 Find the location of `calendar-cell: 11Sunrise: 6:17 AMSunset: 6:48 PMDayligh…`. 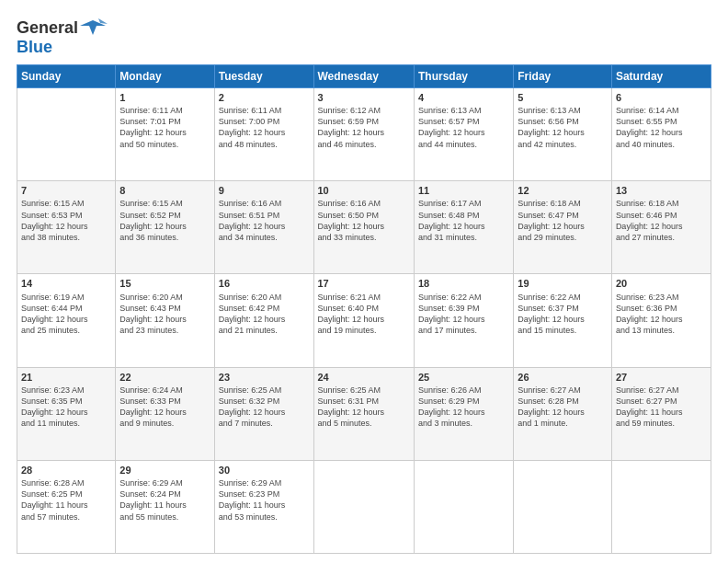

calendar-cell: 11Sunrise: 6:17 AMSunset: 6:48 PMDayligh… is located at coordinates (463, 228).